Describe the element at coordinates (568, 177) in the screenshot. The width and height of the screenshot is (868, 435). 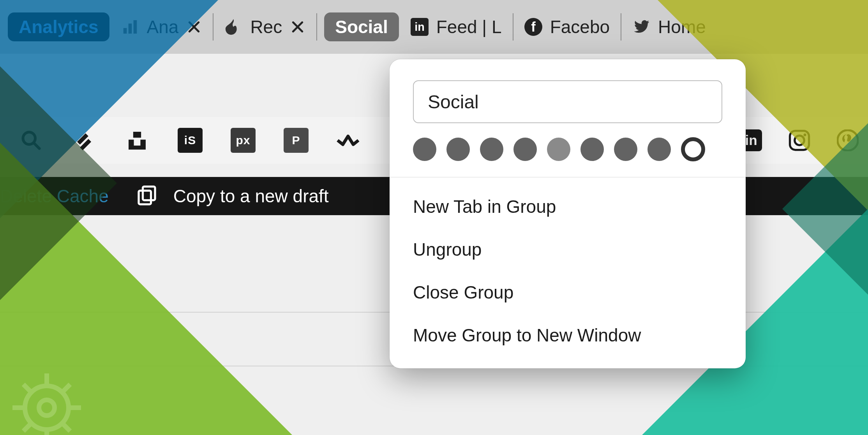
I see `menu-divider` at that location.